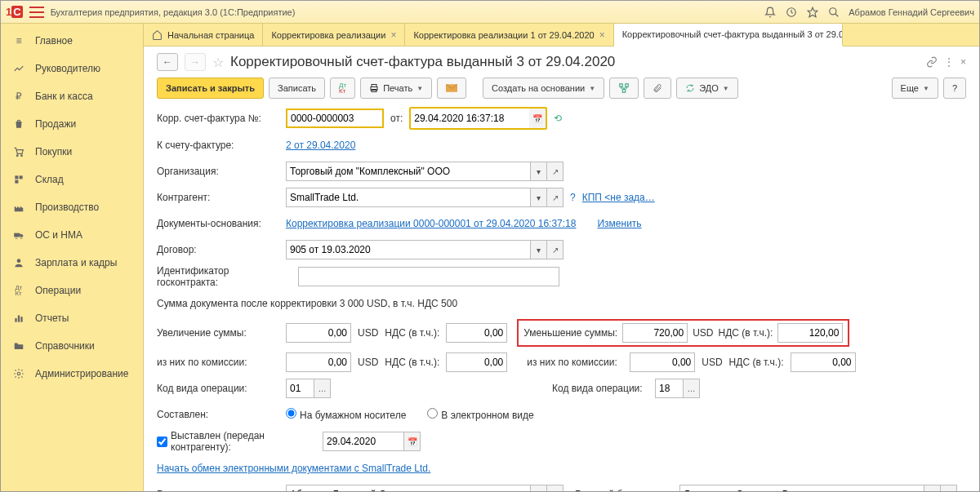 This screenshot has width=980, height=492. Describe the element at coordinates (624, 88) in the screenshot. I see `structure-button` at that location.